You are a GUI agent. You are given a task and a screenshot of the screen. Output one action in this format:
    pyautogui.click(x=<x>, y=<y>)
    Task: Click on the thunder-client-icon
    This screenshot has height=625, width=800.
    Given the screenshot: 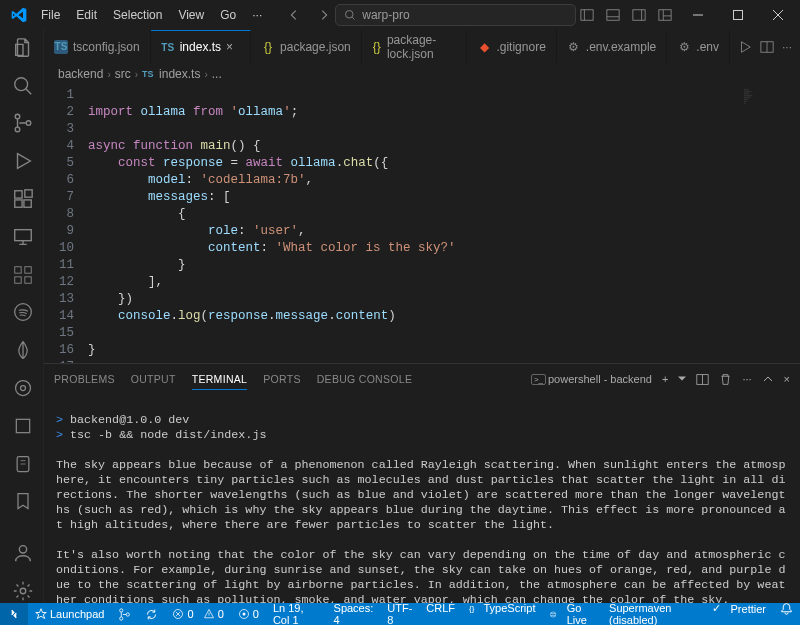 What is the action you would take?
    pyautogui.click(x=22, y=464)
    